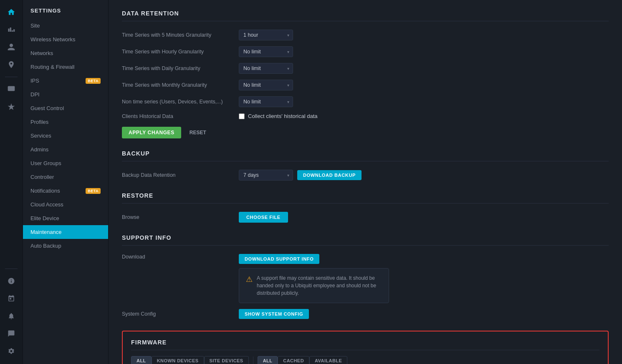 The width and height of the screenshot is (622, 364). What do you see at coordinates (266, 52) in the screenshot?
I see `retention-select-wrapper-hourly: 1 hour6 hours1 dayNo limit` at bounding box center [266, 52].